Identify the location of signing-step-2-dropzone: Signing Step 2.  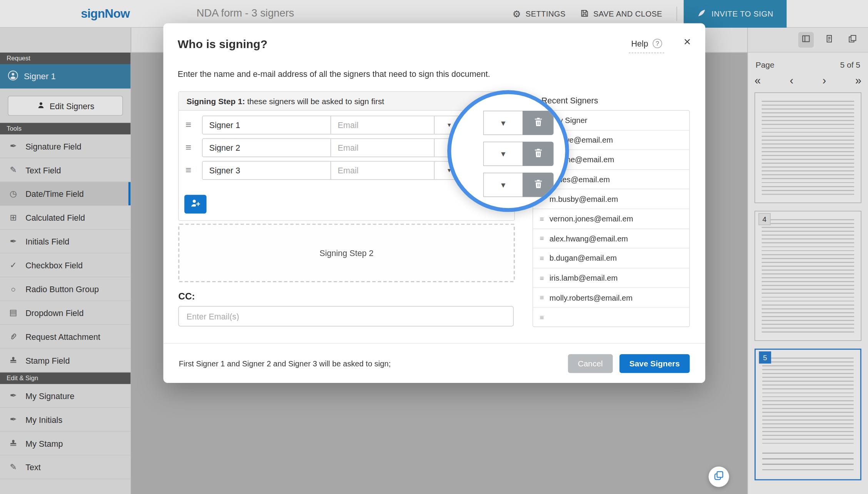
(346, 253).